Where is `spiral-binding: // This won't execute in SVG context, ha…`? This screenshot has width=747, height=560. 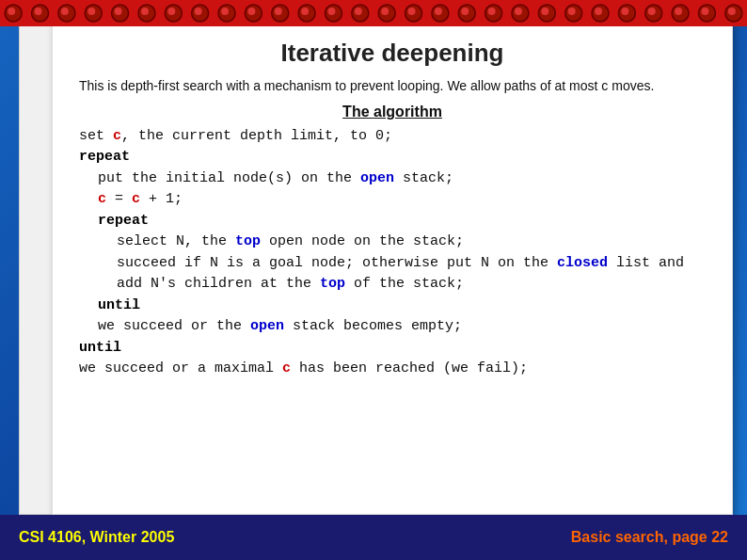
spiral-binding: // This won't execute in SVG context, ha… is located at coordinates (374, 13).